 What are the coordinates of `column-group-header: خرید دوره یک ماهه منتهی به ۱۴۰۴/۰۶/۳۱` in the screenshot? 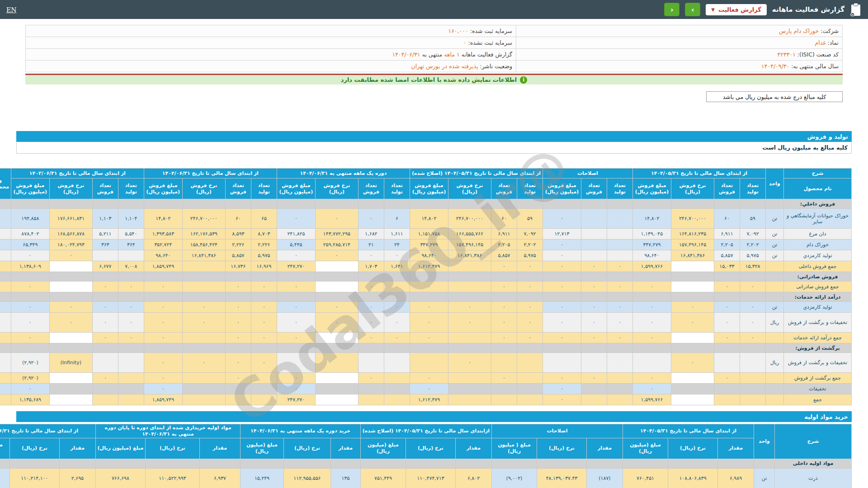 It's located at (300, 431).